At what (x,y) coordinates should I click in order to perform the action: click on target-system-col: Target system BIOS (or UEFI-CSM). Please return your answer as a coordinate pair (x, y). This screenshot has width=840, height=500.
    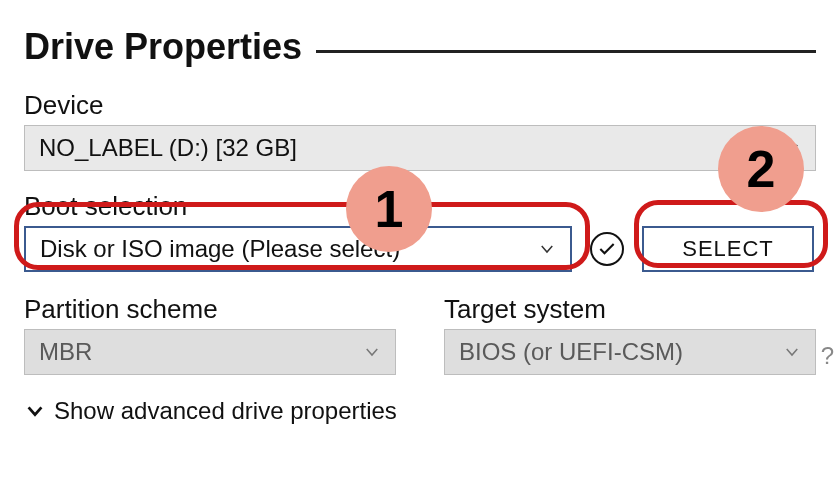
    Looking at the image, I should click on (630, 334).